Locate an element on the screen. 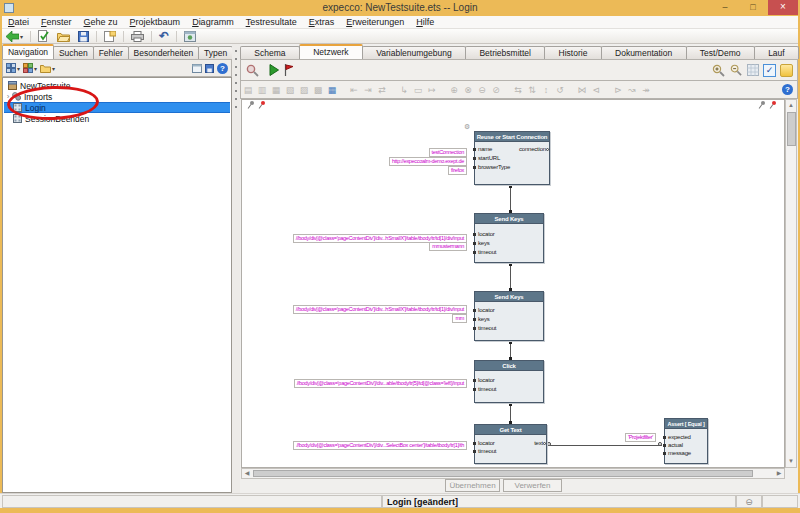  run-button is located at coordinates (274, 70).